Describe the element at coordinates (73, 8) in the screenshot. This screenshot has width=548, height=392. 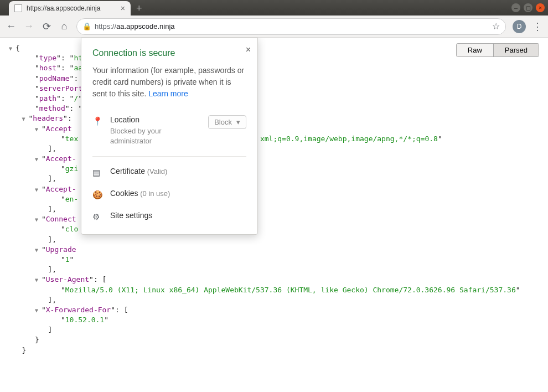
I see `tabs-row: https://aa.appscode.ninja × +` at that location.